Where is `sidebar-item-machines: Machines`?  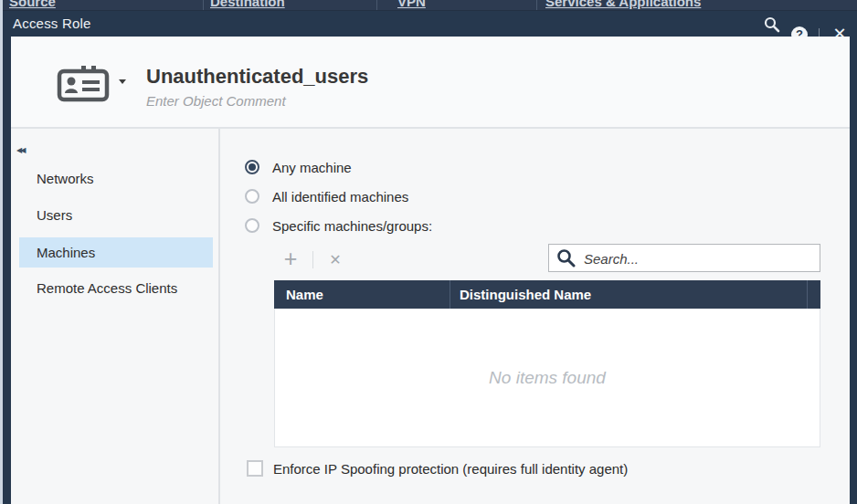 sidebar-item-machines: Machines is located at coordinates (116, 252).